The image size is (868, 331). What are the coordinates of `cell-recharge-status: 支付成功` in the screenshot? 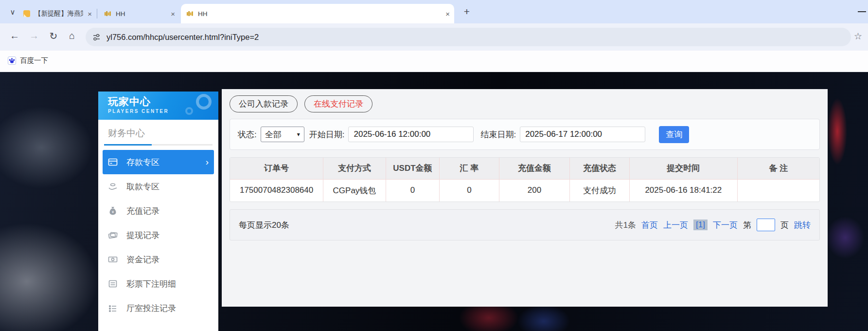 It's located at (600, 190).